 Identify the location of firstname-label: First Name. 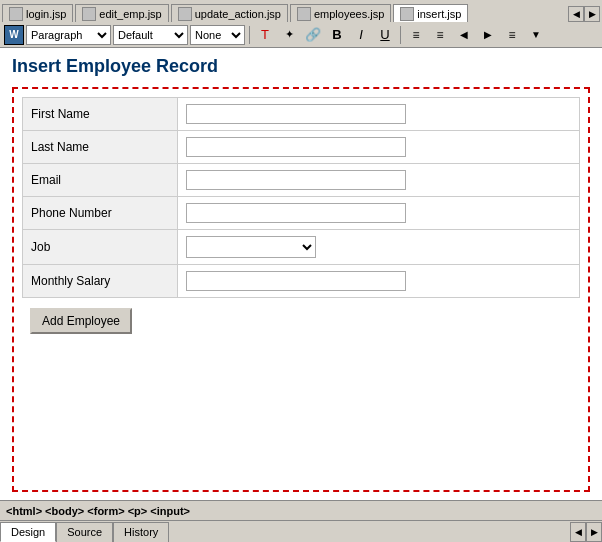
(100, 114).